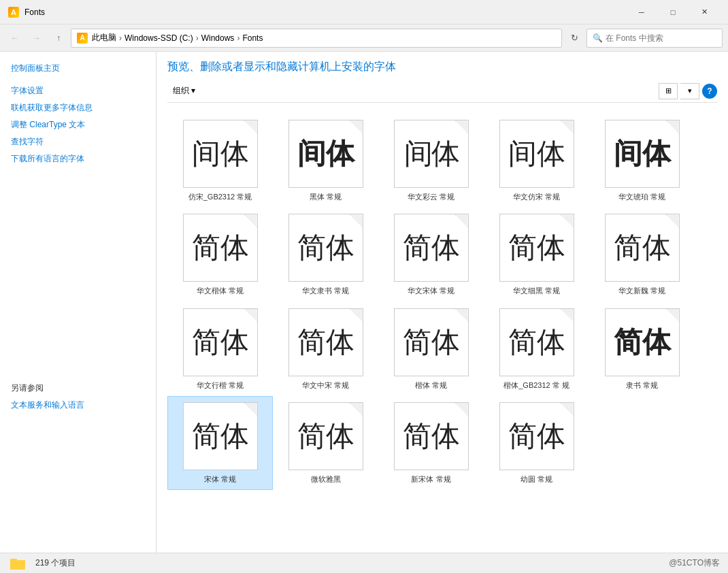  I want to click on minimize-button: ─, so click(642, 12).